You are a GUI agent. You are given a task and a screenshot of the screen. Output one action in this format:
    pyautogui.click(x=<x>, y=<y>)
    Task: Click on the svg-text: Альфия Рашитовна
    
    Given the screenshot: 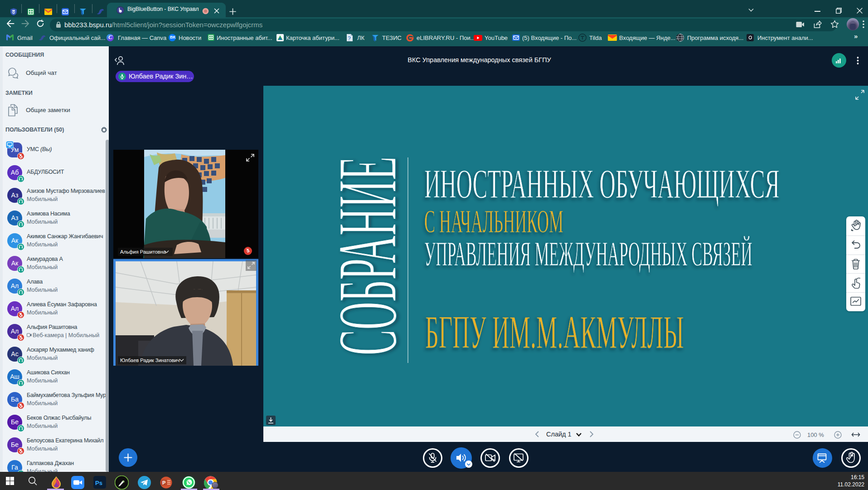 What is the action you would take?
    pyautogui.click(x=143, y=252)
    